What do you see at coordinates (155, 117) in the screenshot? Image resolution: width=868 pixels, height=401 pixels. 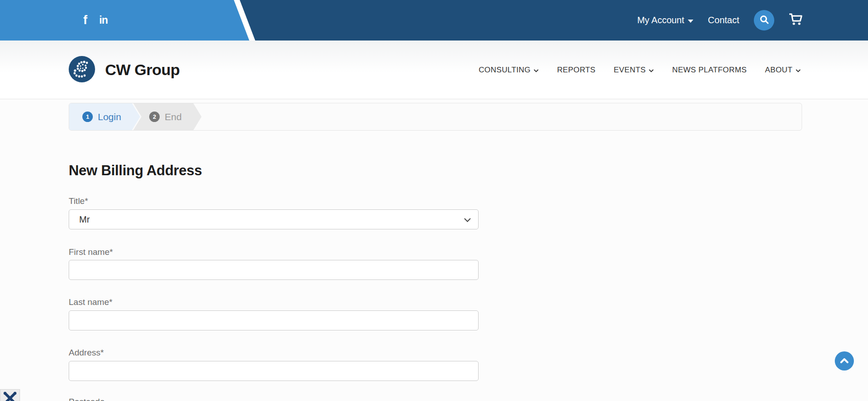 I see `step-number-badge: 2` at bounding box center [155, 117].